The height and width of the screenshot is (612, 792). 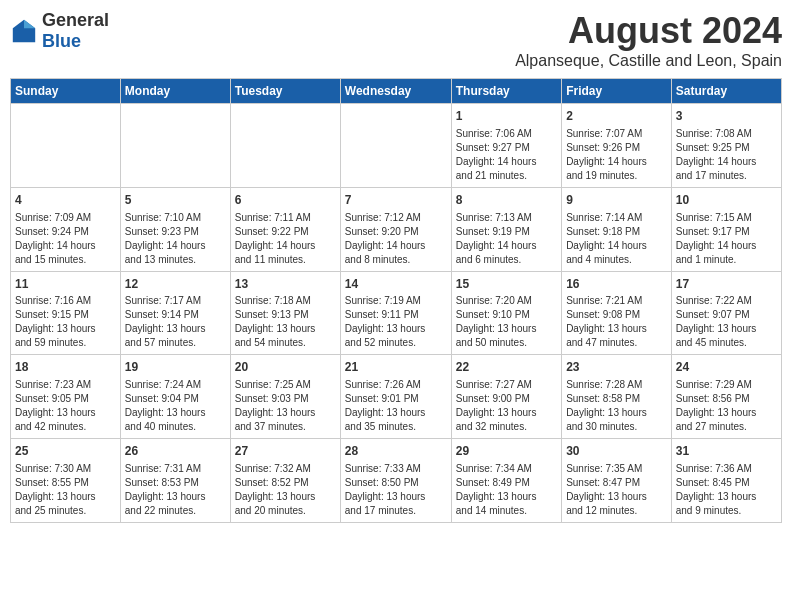 What do you see at coordinates (648, 31) in the screenshot?
I see `month-year-title: August 2024` at bounding box center [648, 31].